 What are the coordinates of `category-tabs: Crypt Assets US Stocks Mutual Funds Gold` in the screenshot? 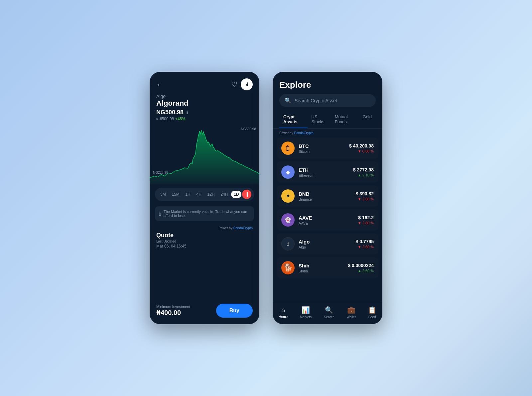 It's located at (328, 120).